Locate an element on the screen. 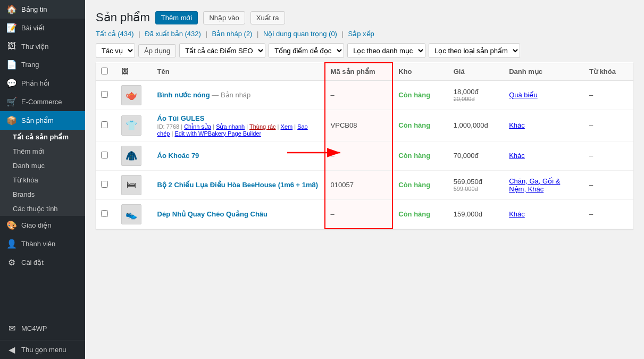  product-name: Bình nước nóng — Bản nháp is located at coordinates (238, 95).